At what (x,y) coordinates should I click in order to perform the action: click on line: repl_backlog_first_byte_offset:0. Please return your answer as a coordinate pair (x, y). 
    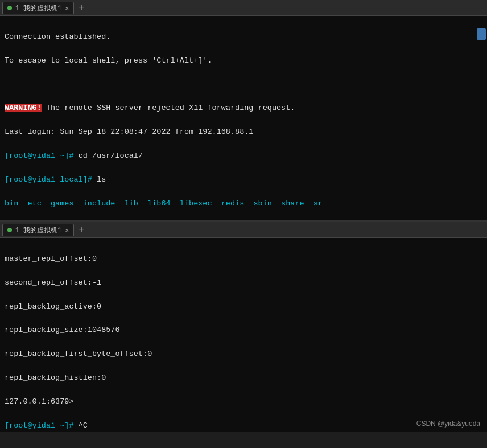
    Looking at the image, I should click on (244, 354).